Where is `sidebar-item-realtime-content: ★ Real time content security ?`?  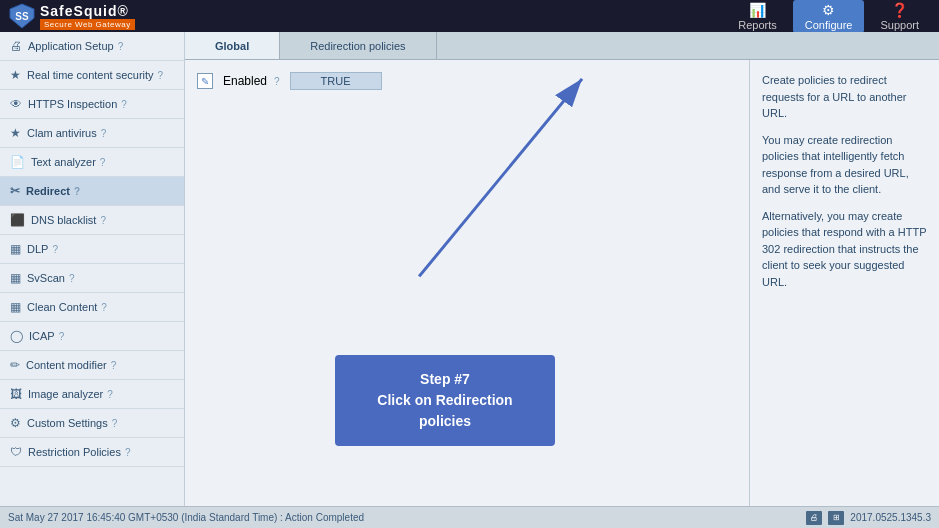
sidebar-item-realtime-content: ★ Real time content security ? is located at coordinates (92, 76).